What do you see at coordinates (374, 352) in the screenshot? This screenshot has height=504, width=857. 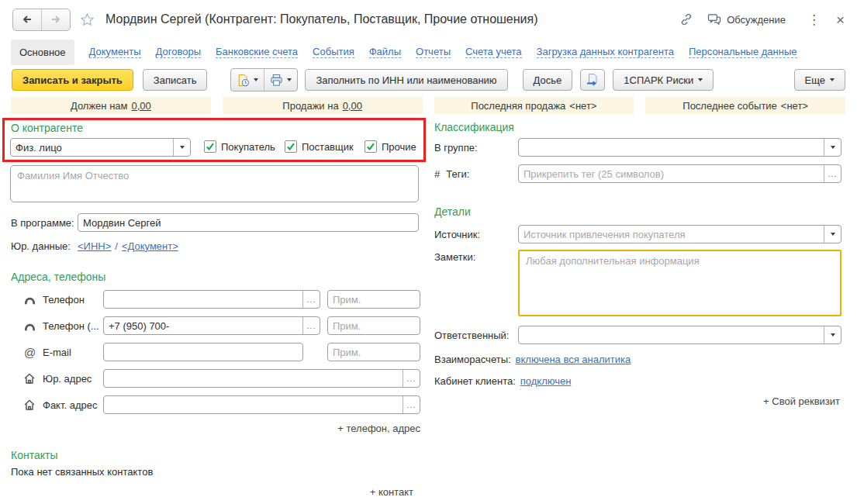 I see `email-note-input` at bounding box center [374, 352].